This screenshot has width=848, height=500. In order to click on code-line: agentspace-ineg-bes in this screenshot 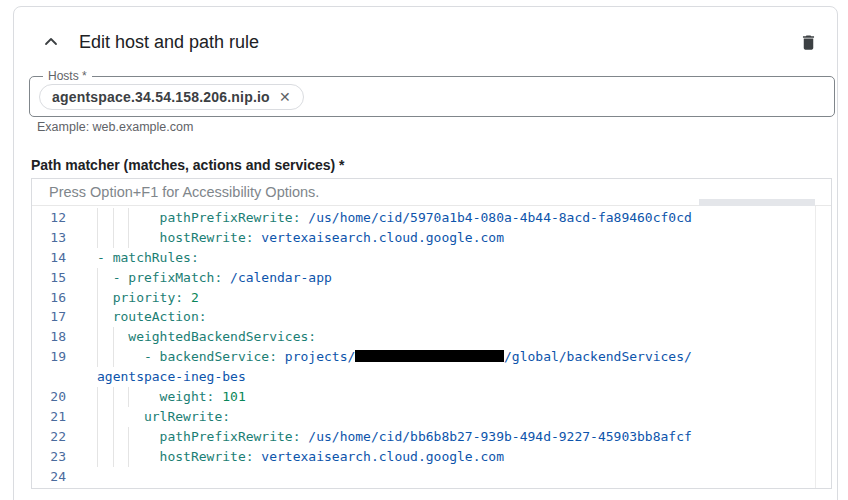, I will do `click(424, 377)`.